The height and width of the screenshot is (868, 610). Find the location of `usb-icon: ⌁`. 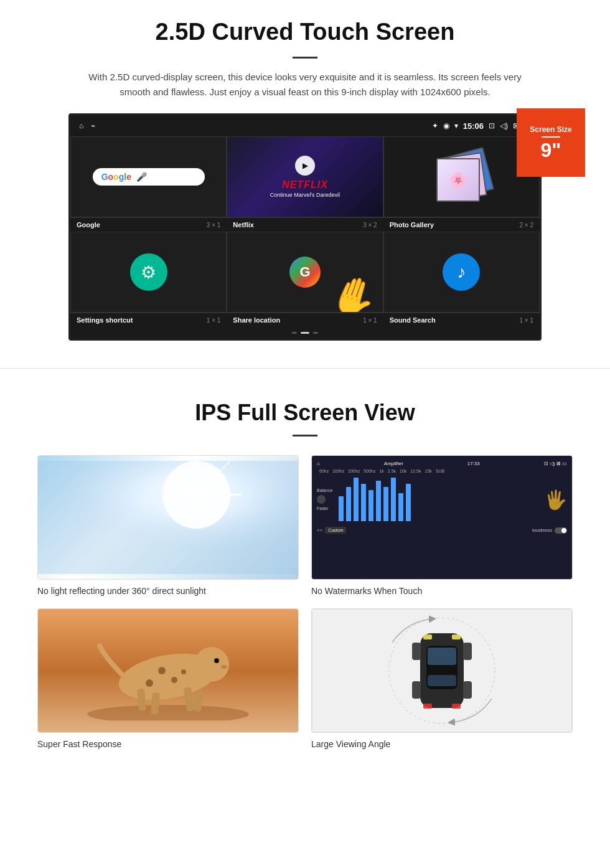

usb-icon: ⌁ is located at coordinates (93, 126).